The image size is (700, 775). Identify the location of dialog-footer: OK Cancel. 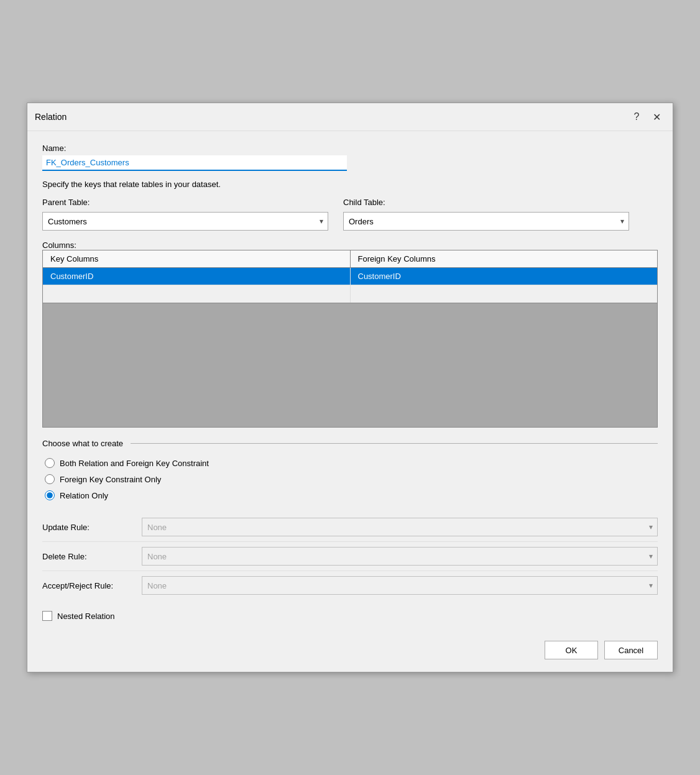
(350, 653).